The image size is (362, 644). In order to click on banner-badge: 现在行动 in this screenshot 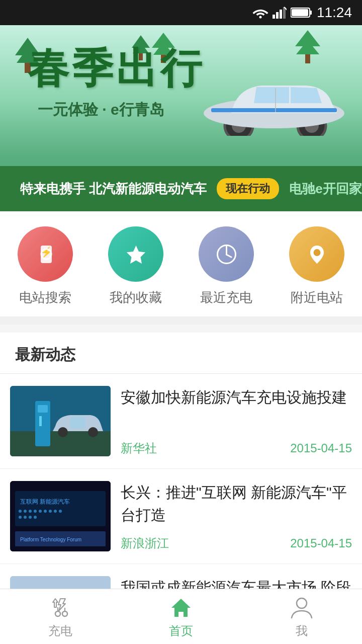, I will do `click(248, 189)`.